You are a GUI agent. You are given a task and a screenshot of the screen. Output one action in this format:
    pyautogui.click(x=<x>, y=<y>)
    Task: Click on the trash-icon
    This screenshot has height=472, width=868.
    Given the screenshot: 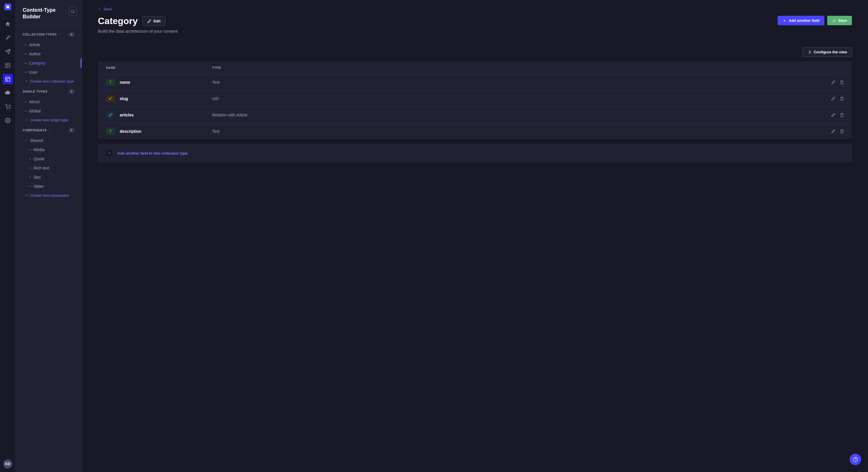 What is the action you would take?
    pyautogui.click(x=842, y=99)
    